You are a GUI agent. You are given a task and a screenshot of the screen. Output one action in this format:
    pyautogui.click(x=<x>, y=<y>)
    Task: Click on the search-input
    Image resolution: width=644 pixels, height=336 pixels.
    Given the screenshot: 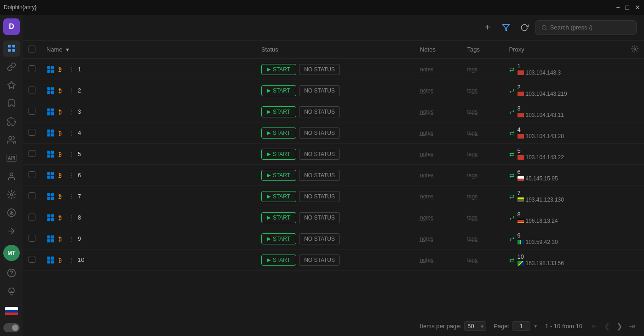 What is the action you would take?
    pyautogui.click(x=591, y=28)
    